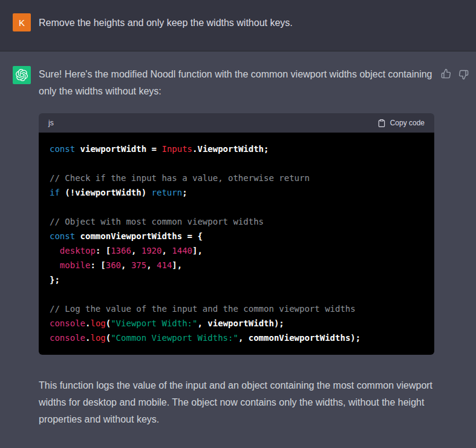 This screenshot has height=448, width=476. What do you see at coordinates (238, 25) in the screenshot?
I see `user-message-row: K Remove the heights and only keep the w…` at bounding box center [238, 25].